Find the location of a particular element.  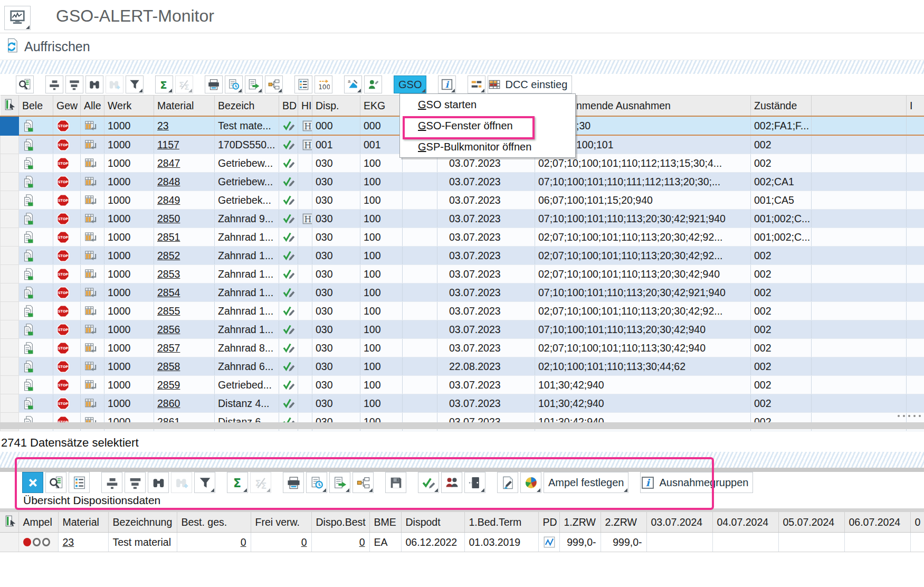

select-all-corner is located at coordinates (9, 106).